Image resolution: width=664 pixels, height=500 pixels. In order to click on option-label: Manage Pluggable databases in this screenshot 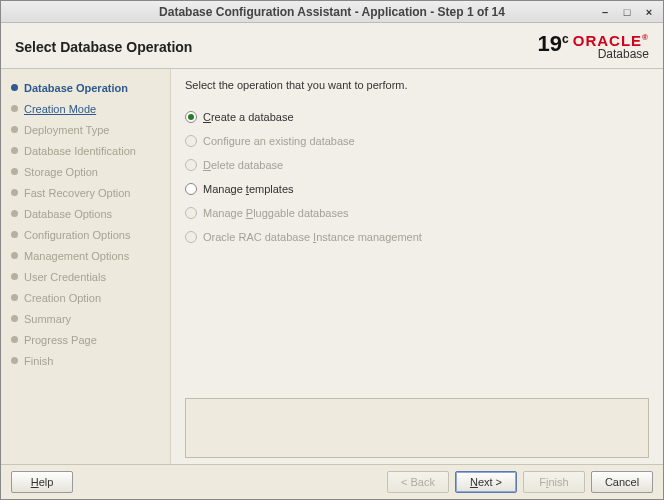, I will do `click(276, 213)`.